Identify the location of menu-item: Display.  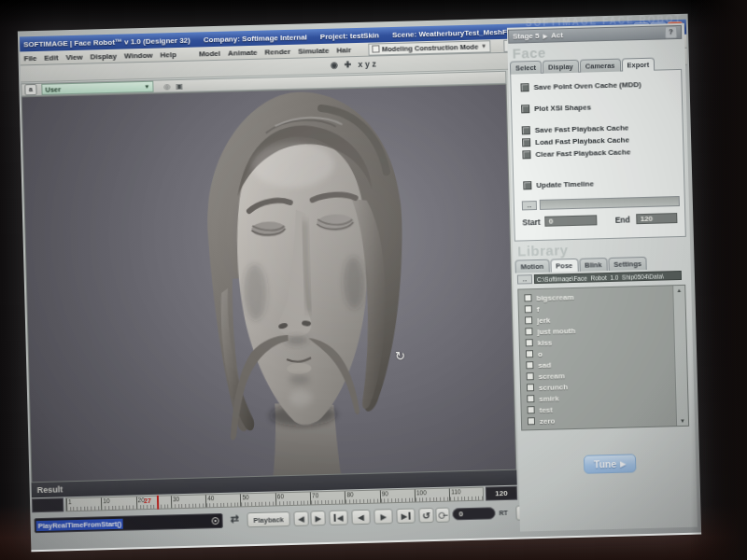
(103, 56).